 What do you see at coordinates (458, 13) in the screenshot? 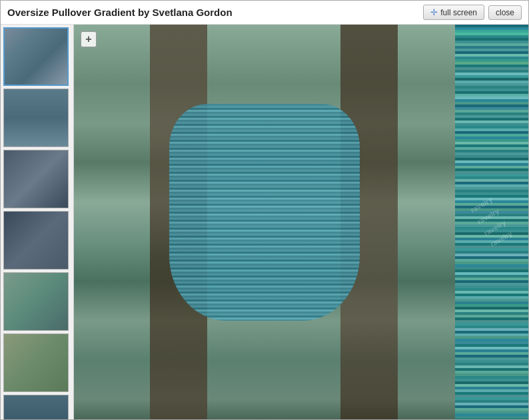
I see `fullscreen-label: full screen` at bounding box center [458, 13].